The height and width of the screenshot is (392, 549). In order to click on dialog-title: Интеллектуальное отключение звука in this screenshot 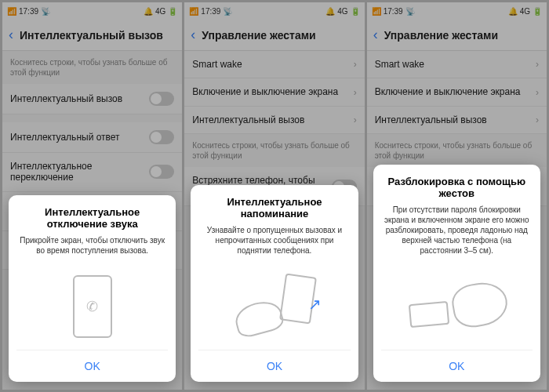, I will do `click(93, 218)`.